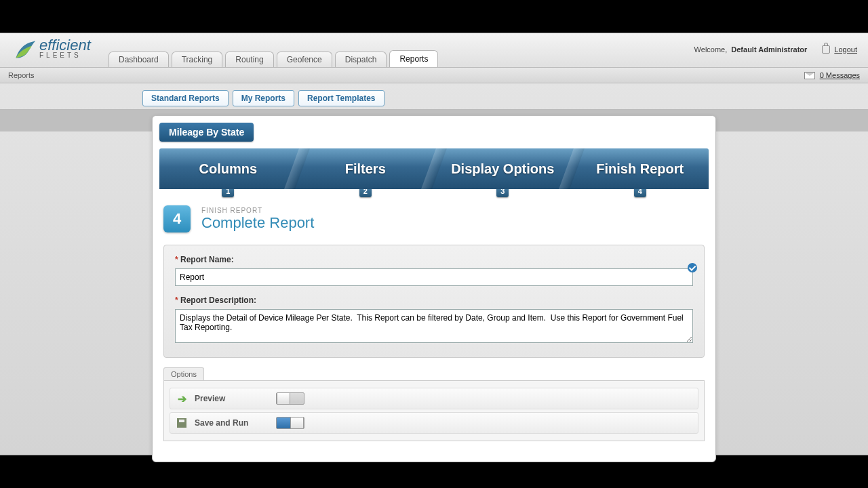 The width and height of the screenshot is (868, 488). I want to click on sub-bar: Reports 0 Messages, so click(434, 76).